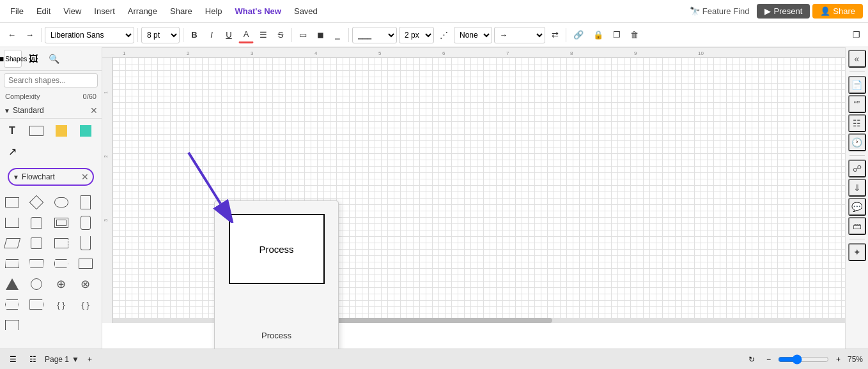 The width and height of the screenshot is (868, 369). Describe the element at coordinates (555, 35) in the screenshot. I see `flip-button: ⇄` at that location.